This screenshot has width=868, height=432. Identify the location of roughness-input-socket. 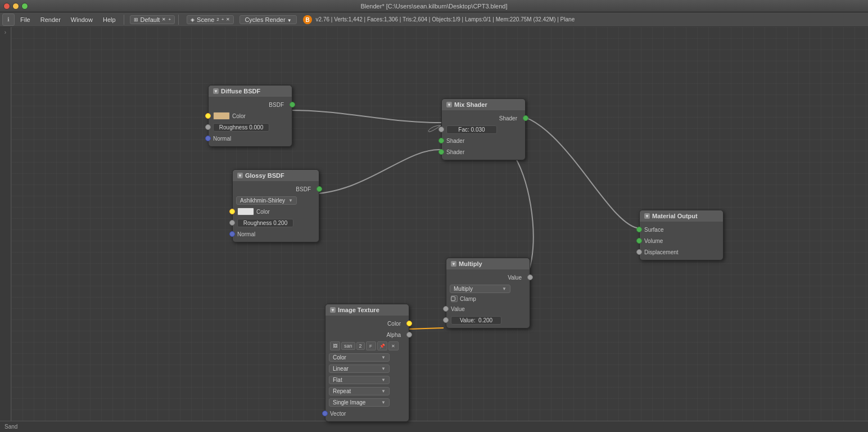
(208, 127).